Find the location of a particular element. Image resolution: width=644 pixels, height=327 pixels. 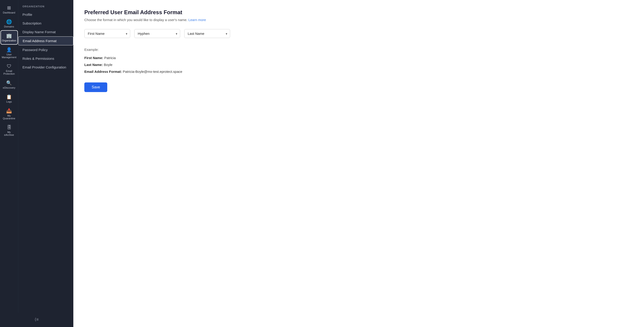

org-label: ORGANIZATION is located at coordinates (46, 5).